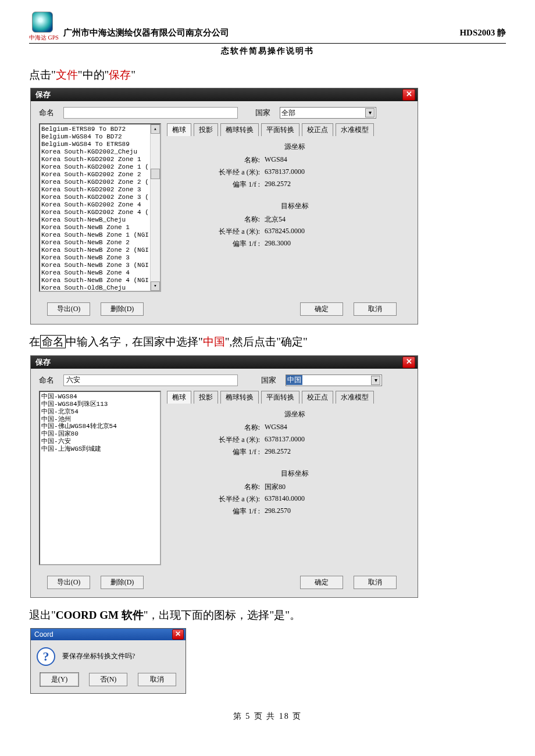 The height and width of the screenshot is (756, 535). I want to click on scroll-down-icon: ▾, so click(155, 286).